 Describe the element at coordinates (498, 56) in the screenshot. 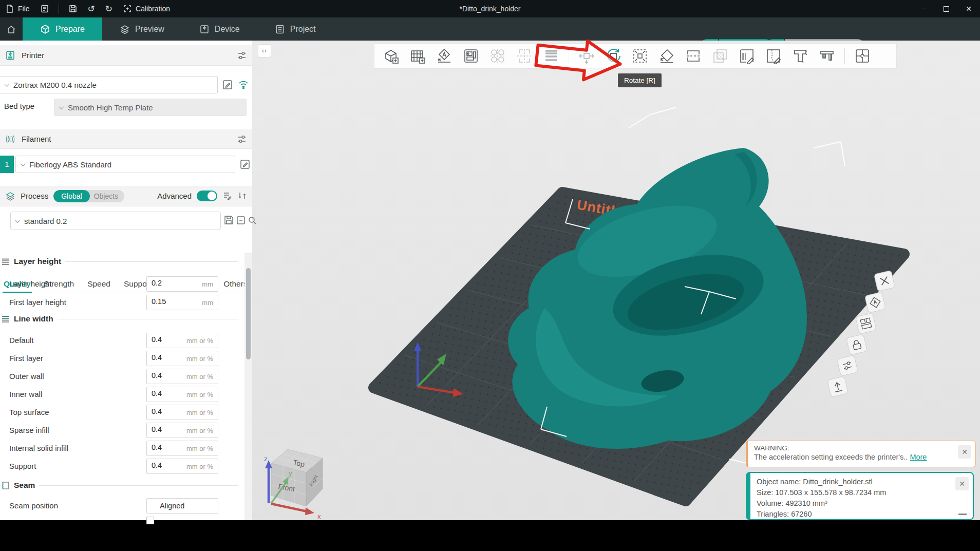

I see `split-to-objects-button` at that location.